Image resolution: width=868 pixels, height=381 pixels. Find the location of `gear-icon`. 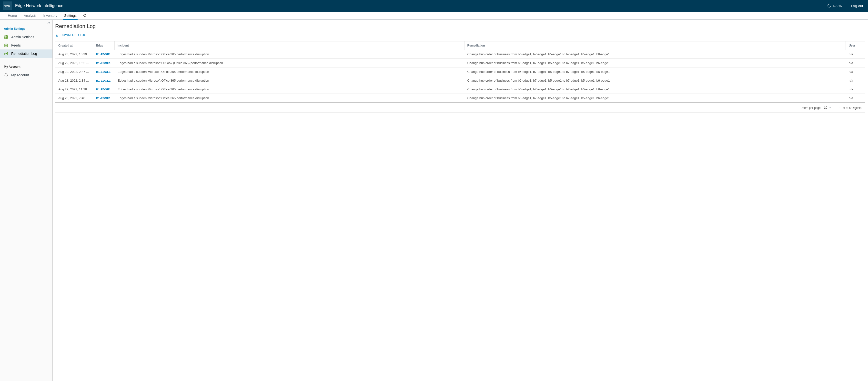

gear-icon is located at coordinates (6, 37).